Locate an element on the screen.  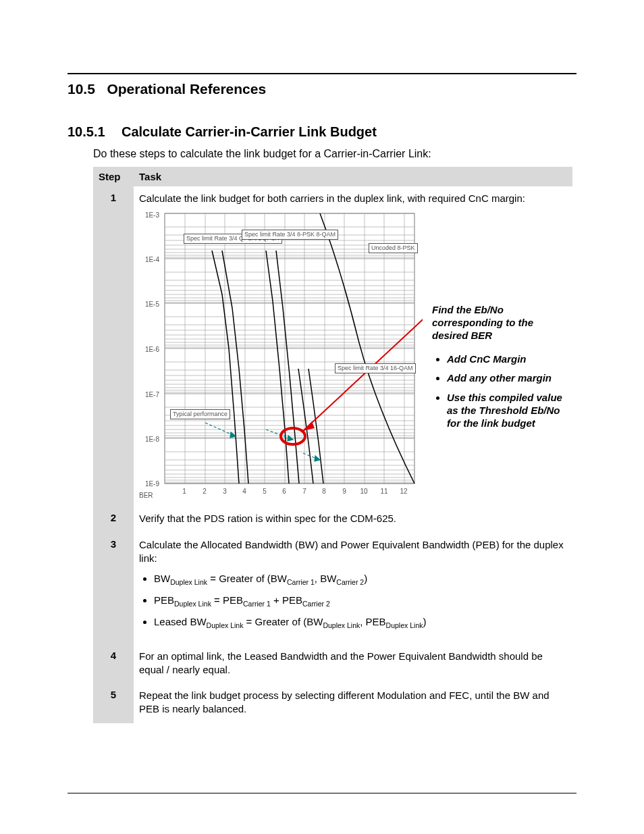
subsection-title: Calculate Carrier-in-Carrier Link Budget is located at coordinates (249, 132).